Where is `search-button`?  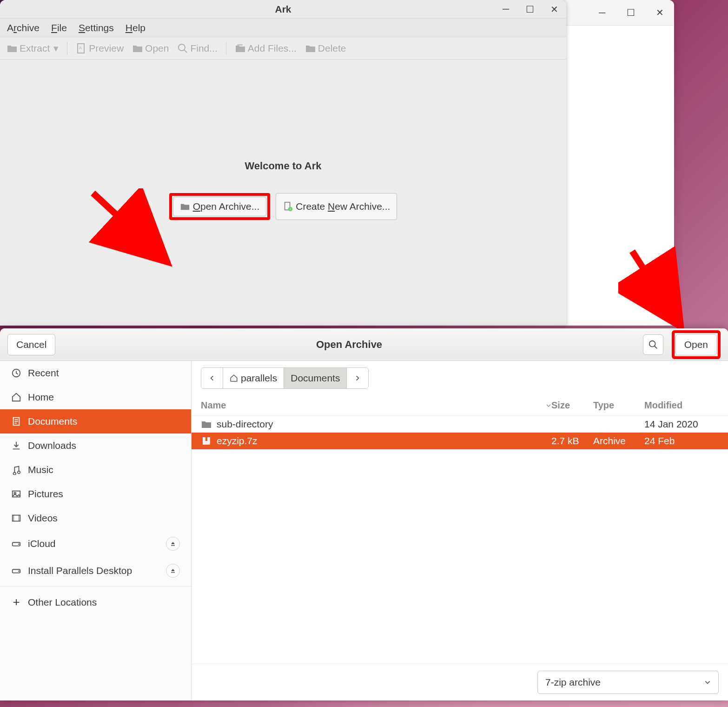 search-button is located at coordinates (653, 345).